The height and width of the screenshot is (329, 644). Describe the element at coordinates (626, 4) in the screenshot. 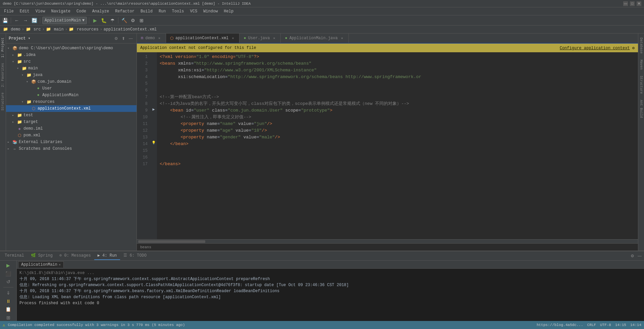

I see `minimize-button: —` at that location.